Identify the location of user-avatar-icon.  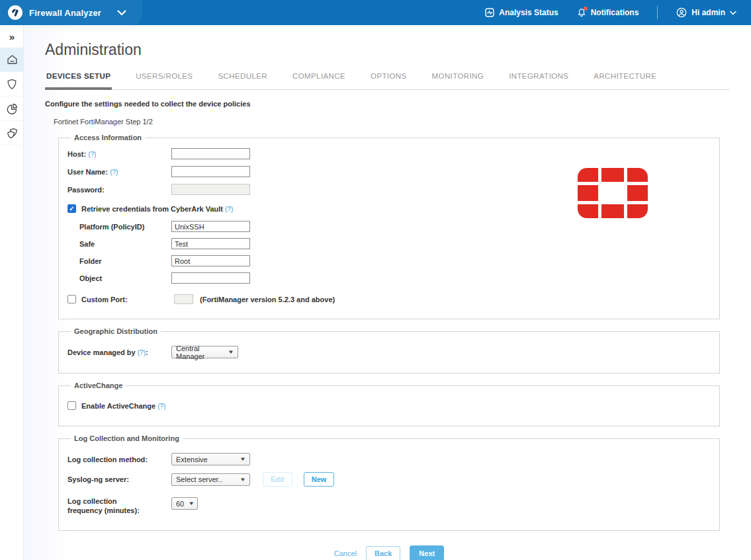
(682, 13).